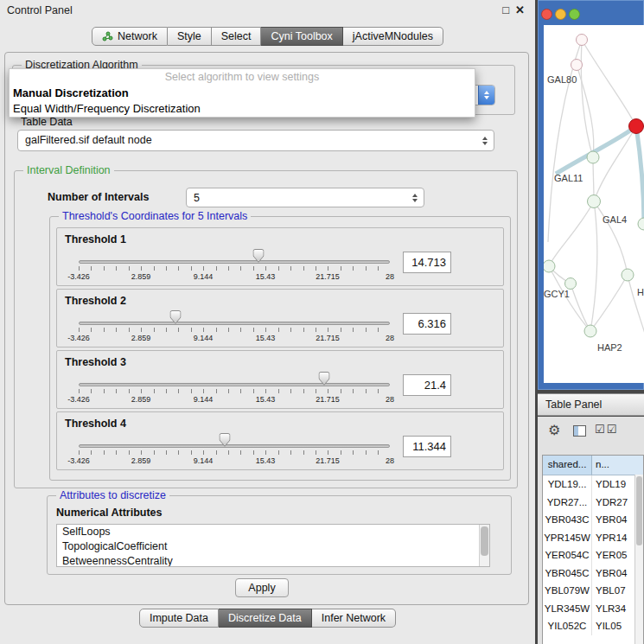 The height and width of the screenshot is (644, 644). I want to click on table-data-combobox: galFiltered.sif default node, so click(256, 140).